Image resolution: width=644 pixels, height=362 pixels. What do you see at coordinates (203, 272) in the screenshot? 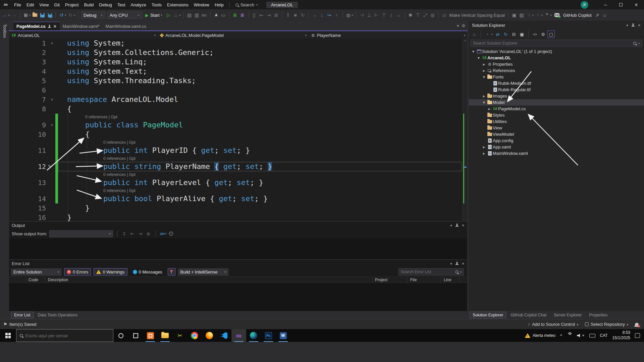
I see `error-source-dropdown: Build + IntelliSense▾` at bounding box center [203, 272].